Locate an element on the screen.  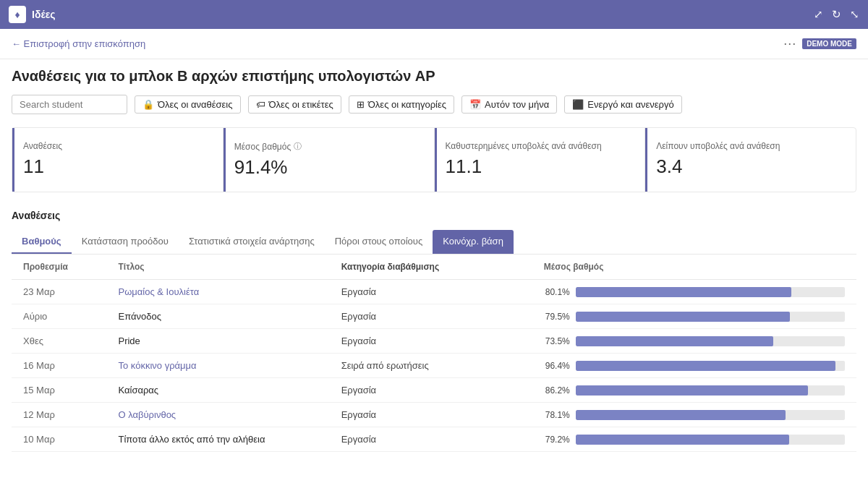
col-header-category: Κατηγορία διαβάθμισης is located at coordinates (431, 268).